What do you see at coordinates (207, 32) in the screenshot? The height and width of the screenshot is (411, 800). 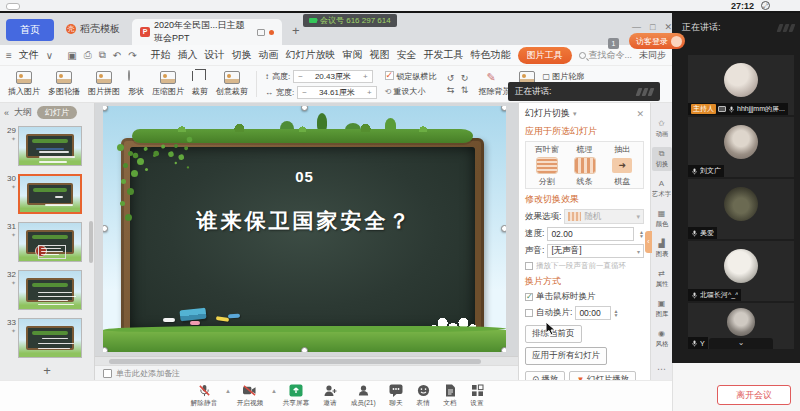 I see `tab-document: P 2020年全民国...日主题班会PPT` at bounding box center [207, 32].